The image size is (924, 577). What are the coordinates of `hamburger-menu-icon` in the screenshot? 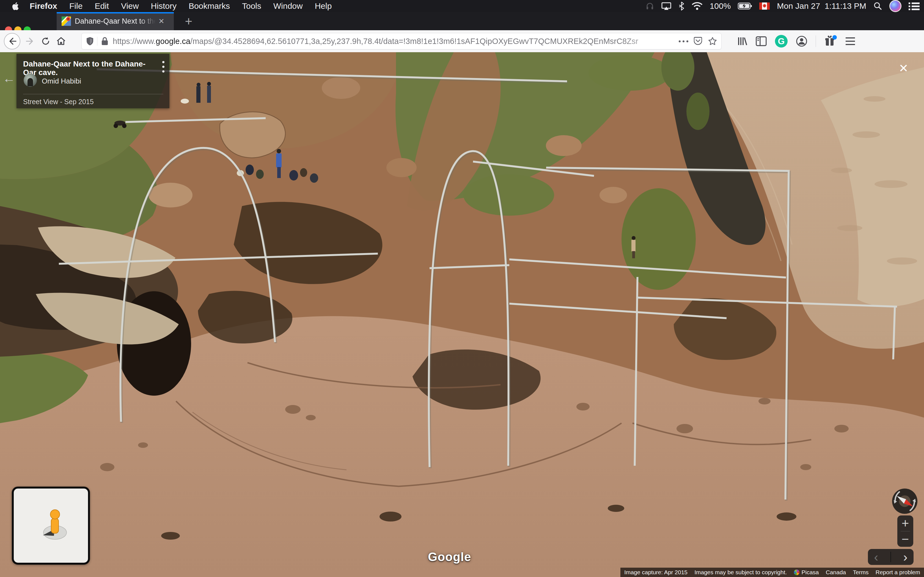 It's located at (850, 41).